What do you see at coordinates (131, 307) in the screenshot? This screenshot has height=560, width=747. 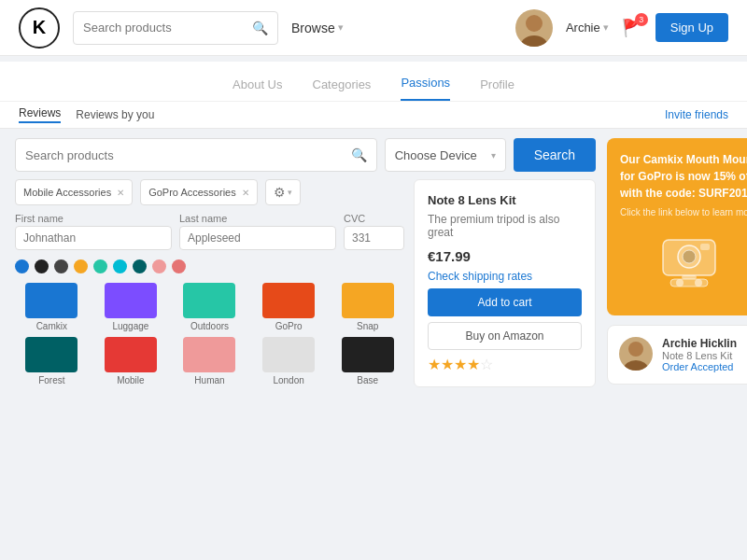 I see `swatch-item: Luggage` at bounding box center [131, 307].